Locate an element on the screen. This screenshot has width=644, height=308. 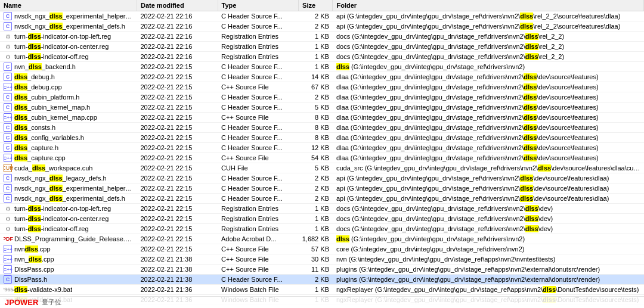
file-name-text: dlss_debug.cpp is located at coordinates (38, 87).